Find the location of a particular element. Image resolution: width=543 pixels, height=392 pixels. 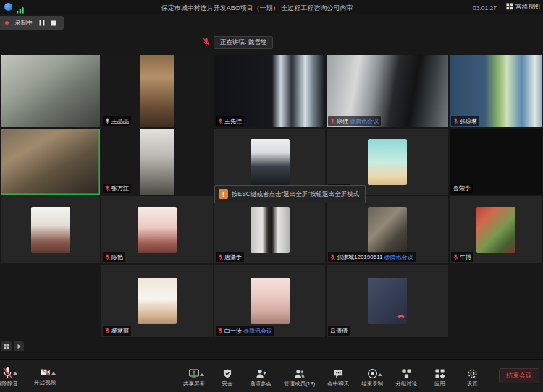

participant-tile: 陈艳 is located at coordinates (157, 230).